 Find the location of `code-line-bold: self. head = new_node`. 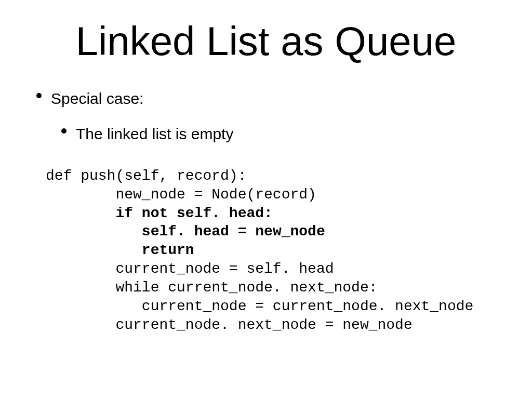

code-line-bold: self. head = new_node is located at coordinates (234, 232).